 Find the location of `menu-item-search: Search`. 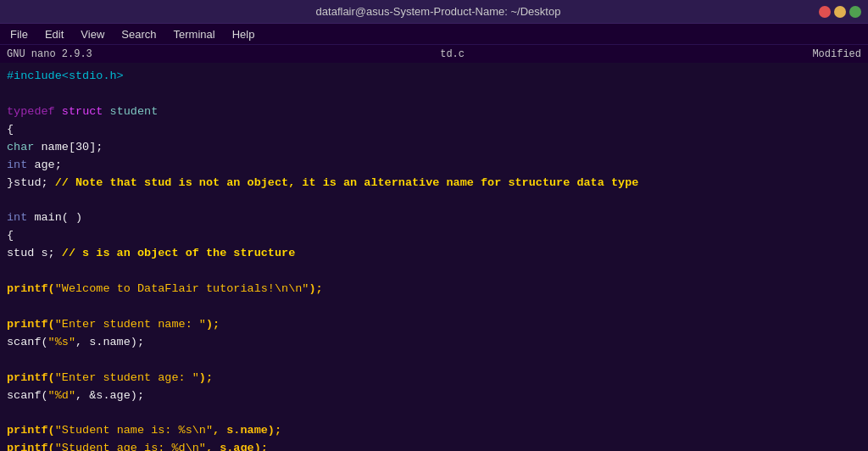

menu-item-search: Search is located at coordinates (139, 34).